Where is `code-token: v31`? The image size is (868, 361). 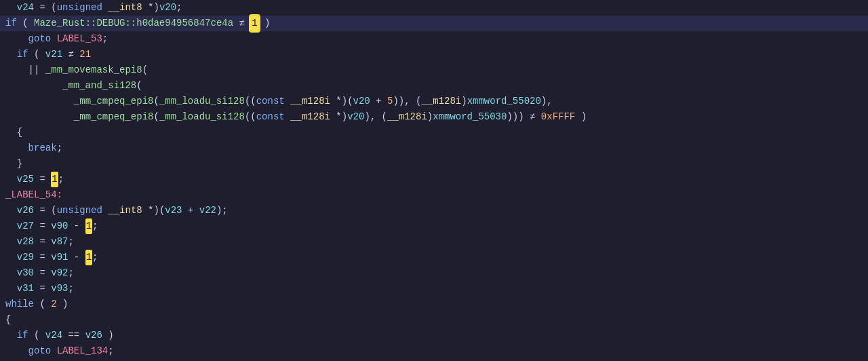
code-token: v31 is located at coordinates (26, 289).